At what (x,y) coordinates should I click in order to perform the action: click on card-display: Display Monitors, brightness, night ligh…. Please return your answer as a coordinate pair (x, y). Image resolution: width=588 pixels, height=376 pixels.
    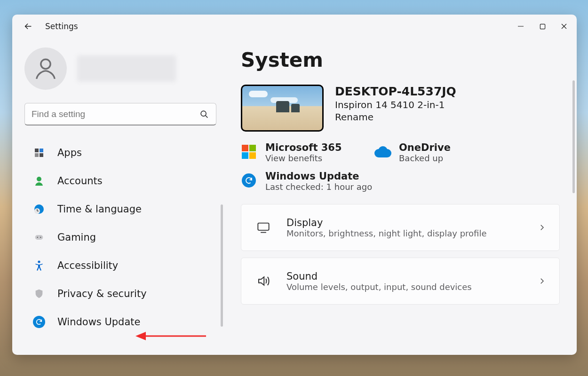
    Looking at the image, I should click on (400, 227).